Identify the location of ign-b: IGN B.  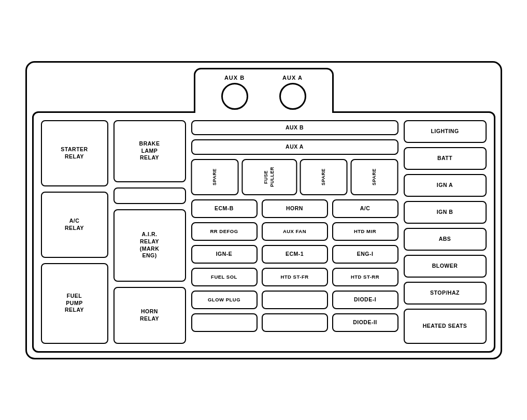
(445, 212).